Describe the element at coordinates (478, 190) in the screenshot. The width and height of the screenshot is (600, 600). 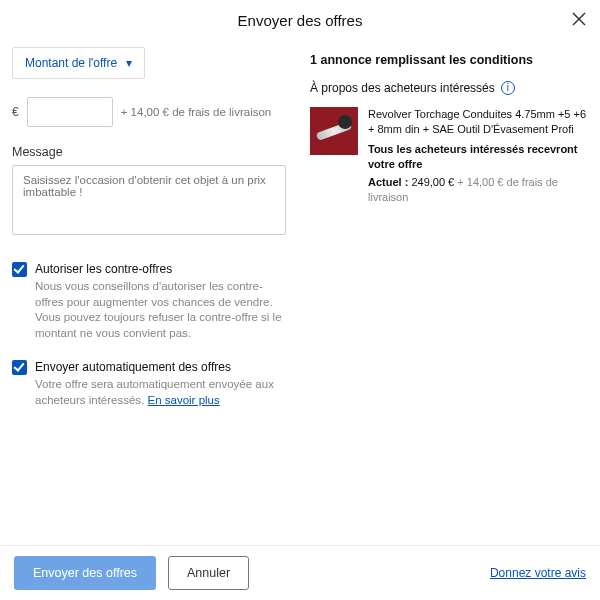
I see `listing-price: Actuel : 249,00 € + 14,00 € de frais de …` at that location.